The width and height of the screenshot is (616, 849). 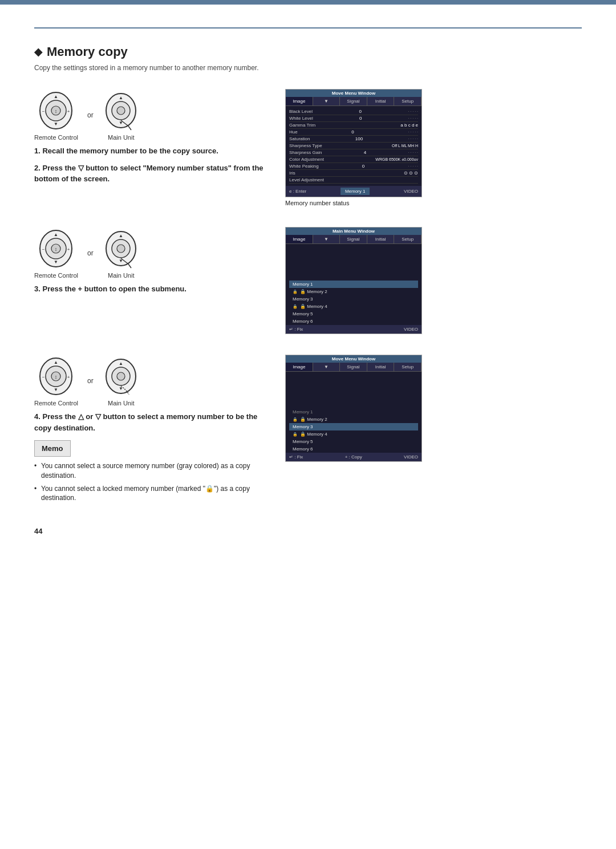 What do you see at coordinates (327, 239) in the screenshot?
I see `screen-2-tab-arrow: ▼` at bounding box center [327, 239].